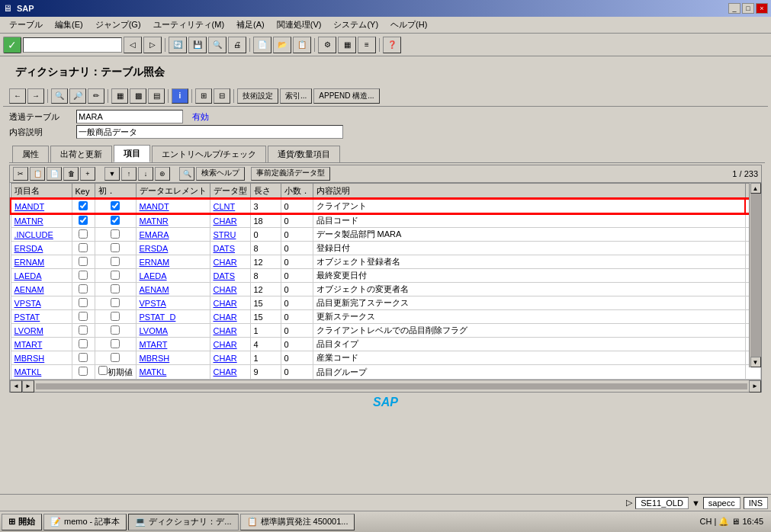  Describe the element at coordinates (29, 345) in the screenshot. I see `name-link: MTART` at that location.